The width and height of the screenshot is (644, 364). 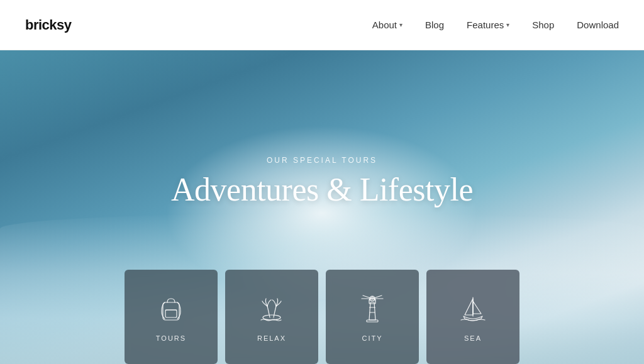 I want to click on beach-icon, so click(x=272, y=308).